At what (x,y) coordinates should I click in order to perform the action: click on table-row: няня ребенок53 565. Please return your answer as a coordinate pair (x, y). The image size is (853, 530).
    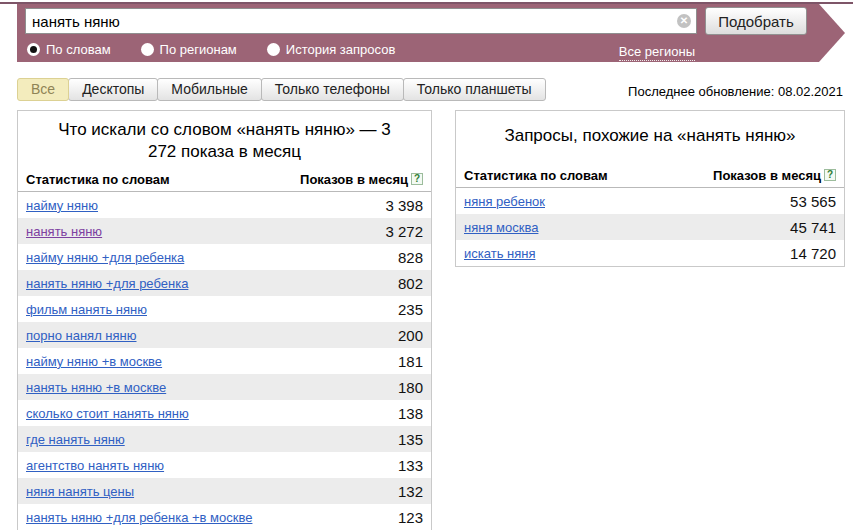
    Looking at the image, I should click on (650, 201).